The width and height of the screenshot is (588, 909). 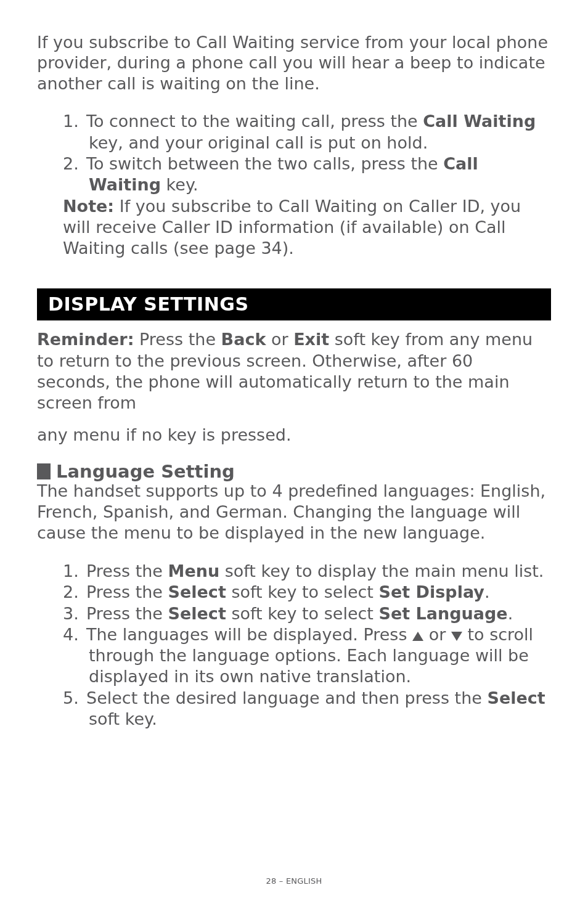 I want to click on subheading: Language Setting, so click(x=294, y=471).